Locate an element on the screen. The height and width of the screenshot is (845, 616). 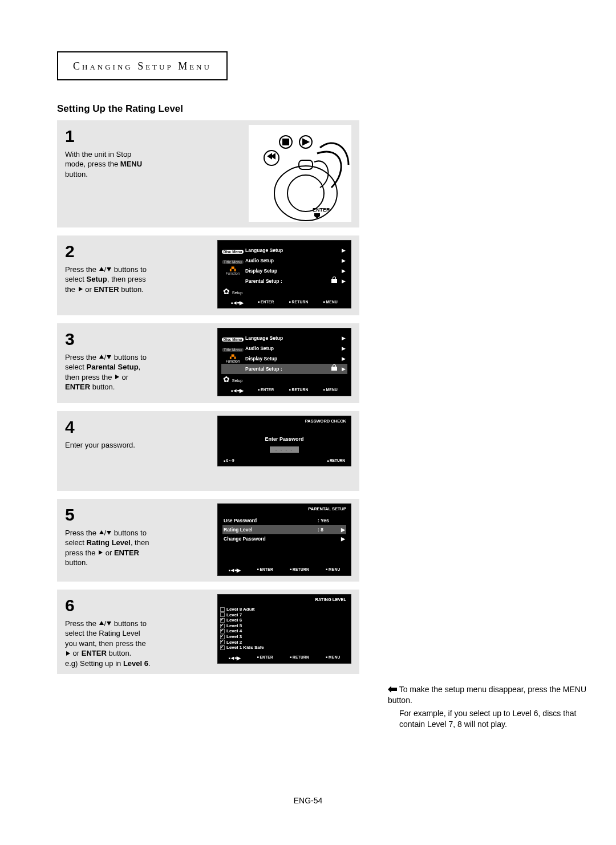
screen-title: PARENTAL SETUP is located at coordinates (284, 509).